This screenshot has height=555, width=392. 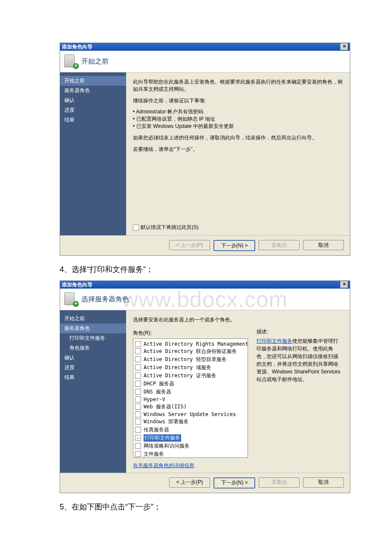 What do you see at coordinates (190, 384) in the screenshot?
I see `role-row: DHCP 服务器` at bounding box center [190, 384].